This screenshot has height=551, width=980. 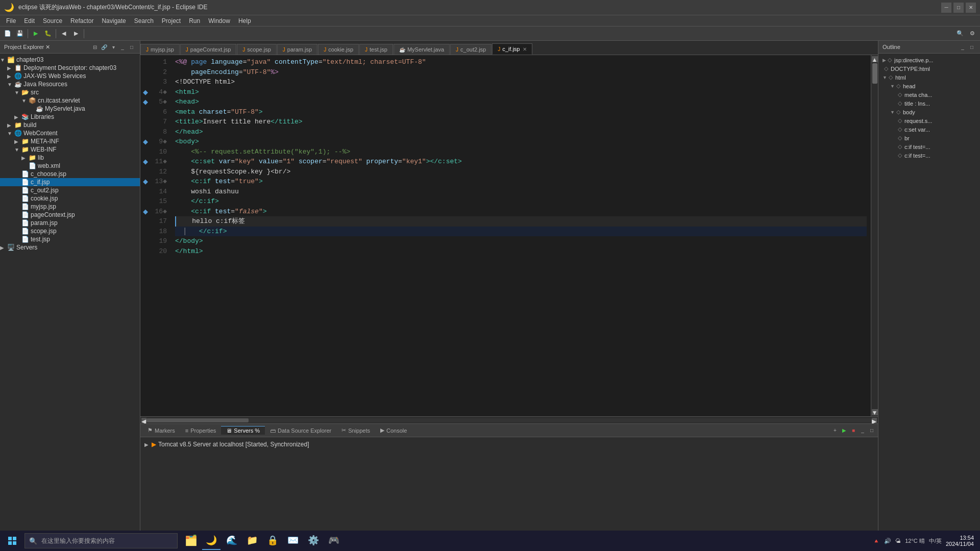 What do you see at coordinates (122, 47) in the screenshot?
I see `minimize-panel-button: _` at bounding box center [122, 47].